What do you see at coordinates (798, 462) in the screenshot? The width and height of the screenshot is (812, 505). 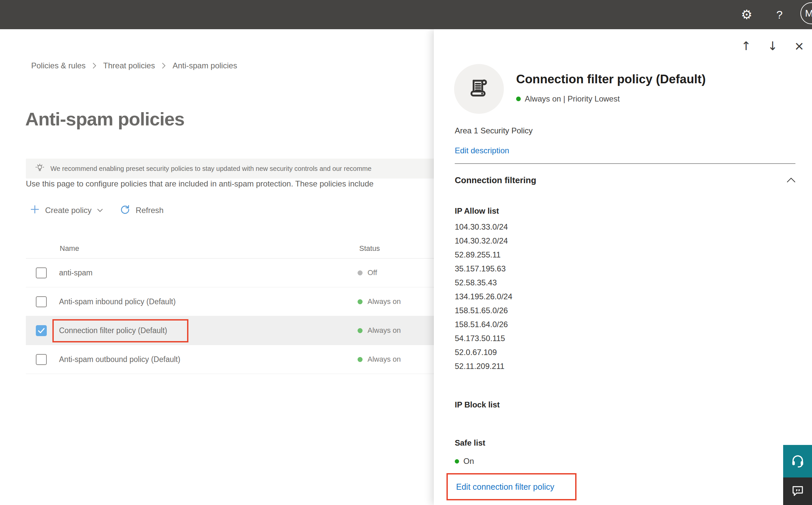 I see `headset-icon` at bounding box center [798, 462].